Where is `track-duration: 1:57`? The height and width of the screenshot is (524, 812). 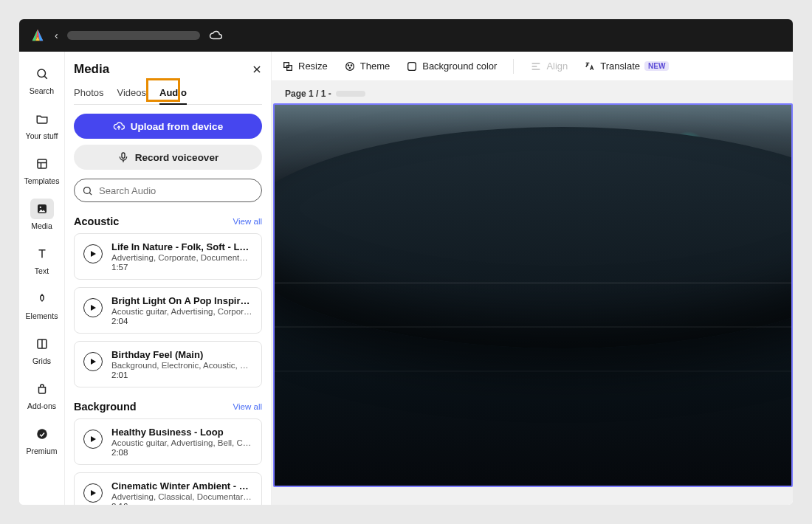 track-duration: 1:57 is located at coordinates (182, 267).